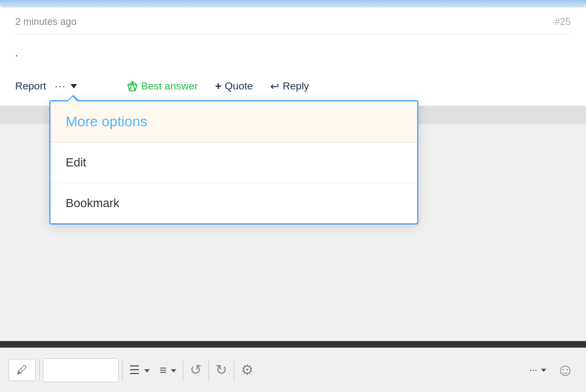  I want to click on best-answer-label: Best answer, so click(169, 86).